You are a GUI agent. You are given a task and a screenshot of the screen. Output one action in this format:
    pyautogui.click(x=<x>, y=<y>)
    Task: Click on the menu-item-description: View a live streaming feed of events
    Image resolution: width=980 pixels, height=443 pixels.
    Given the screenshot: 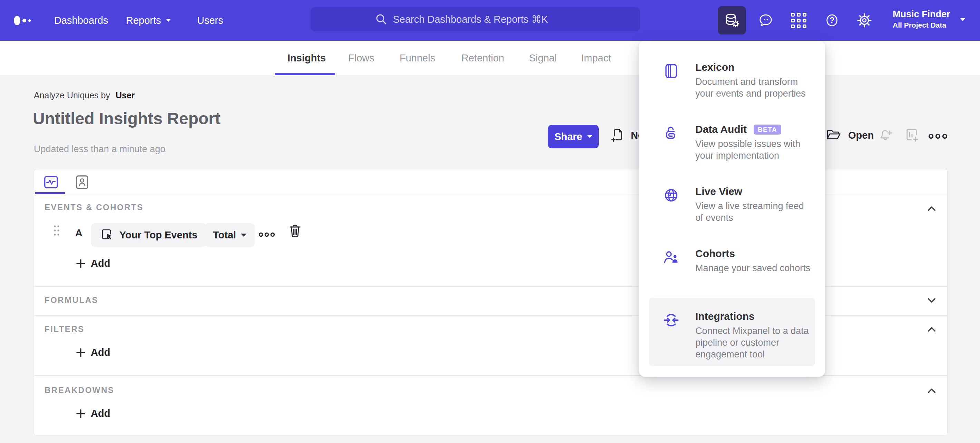 What is the action you would take?
    pyautogui.click(x=754, y=212)
    